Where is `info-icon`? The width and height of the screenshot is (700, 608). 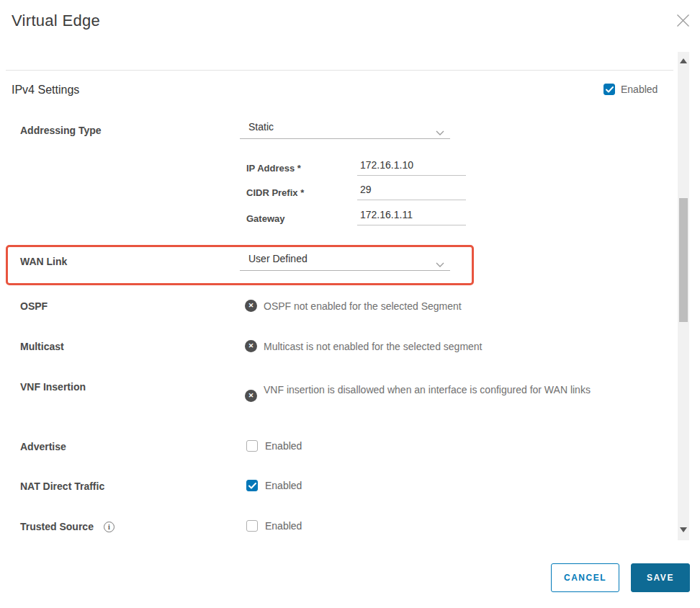
info-icon is located at coordinates (109, 527).